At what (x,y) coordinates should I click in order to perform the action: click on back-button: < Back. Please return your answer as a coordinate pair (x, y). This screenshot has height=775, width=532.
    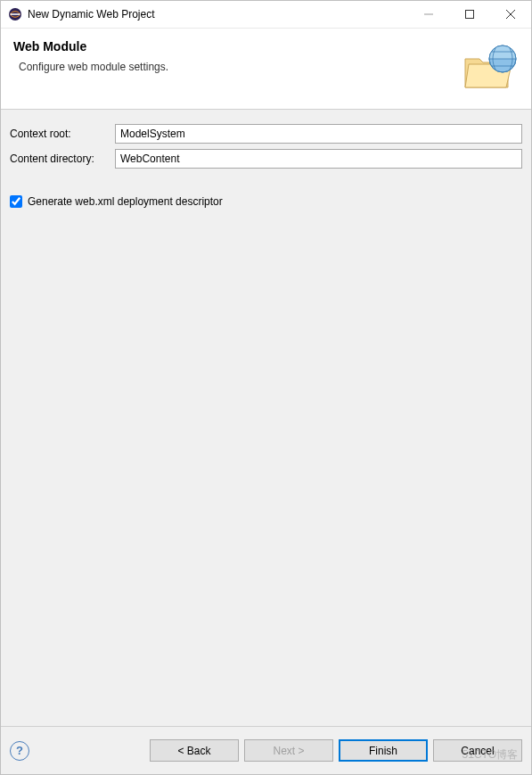
    Looking at the image, I should click on (194, 751).